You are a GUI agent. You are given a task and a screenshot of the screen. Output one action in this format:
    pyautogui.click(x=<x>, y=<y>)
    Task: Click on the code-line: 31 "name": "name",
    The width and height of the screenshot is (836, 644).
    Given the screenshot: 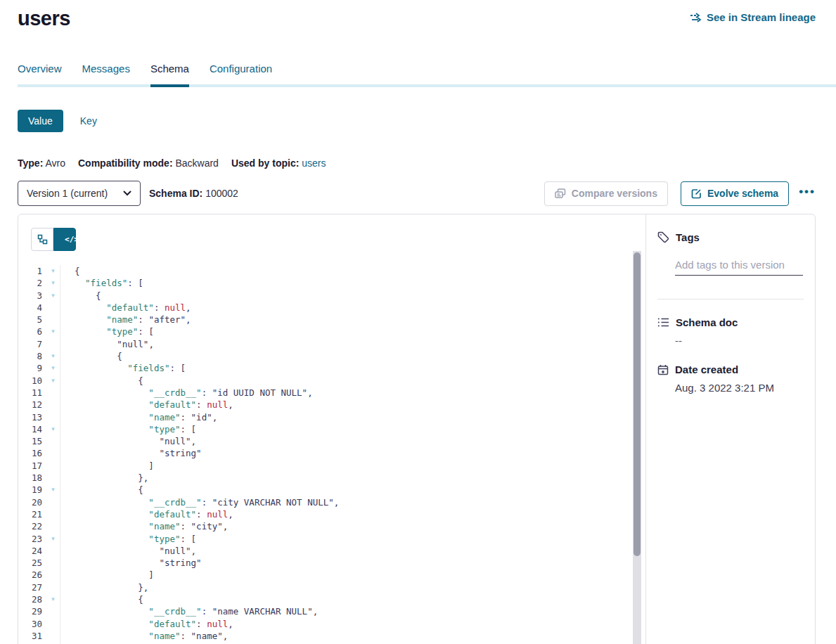 What is the action you would take?
    pyautogui.click(x=332, y=636)
    